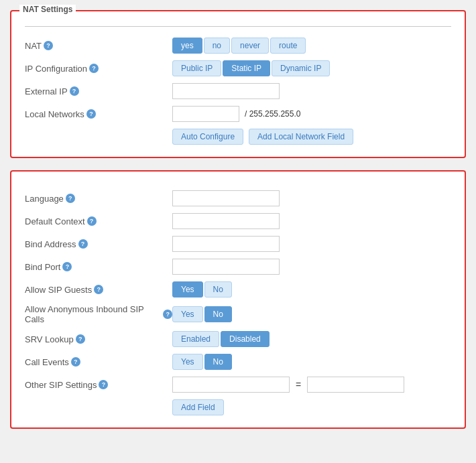 This screenshot has height=463, width=476. I want to click on bind-port-input, so click(226, 267).